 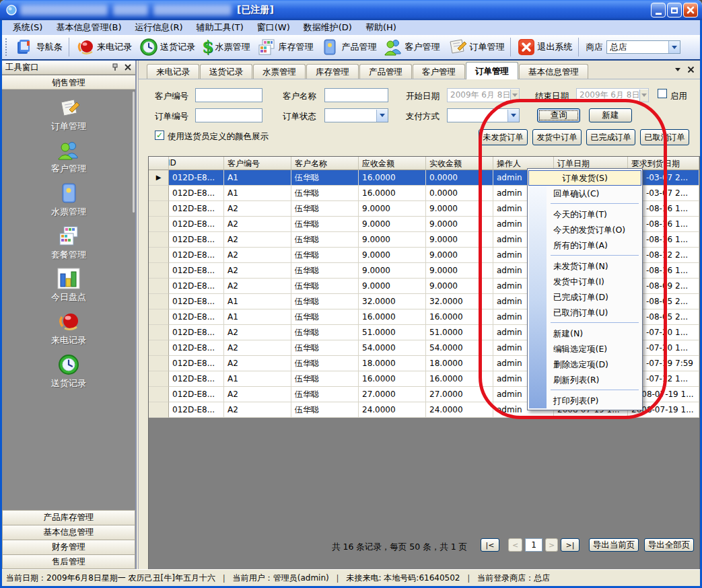 What do you see at coordinates (553, 71) in the screenshot?
I see `document-tab: 基本信息管理` at bounding box center [553, 71].